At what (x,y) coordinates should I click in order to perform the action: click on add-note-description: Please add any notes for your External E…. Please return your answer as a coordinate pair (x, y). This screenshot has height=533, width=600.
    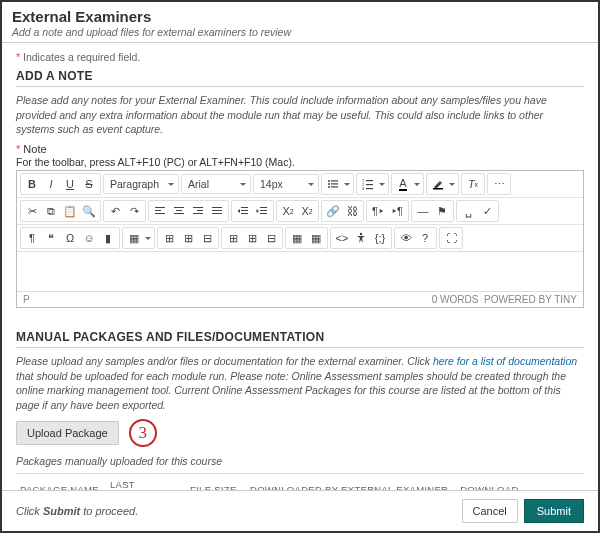
    Looking at the image, I should click on (300, 115).